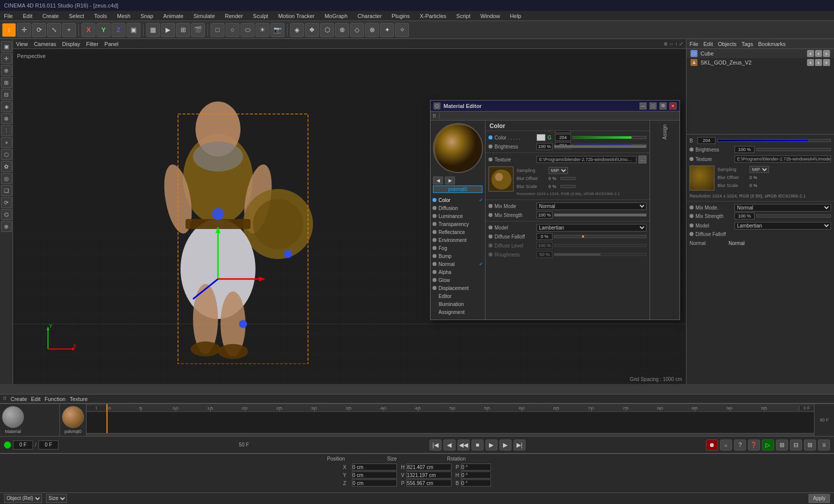  I want to click on mix-strength-input-rp: 100 %, so click(744, 216).